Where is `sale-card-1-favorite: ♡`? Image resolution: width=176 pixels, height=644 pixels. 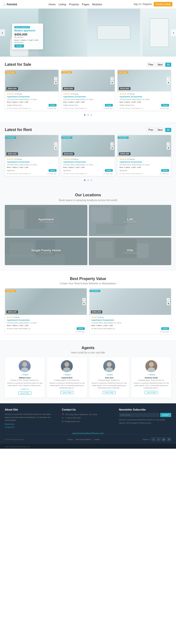
sale-card-1-favorite: ♡ is located at coordinates (56, 79).